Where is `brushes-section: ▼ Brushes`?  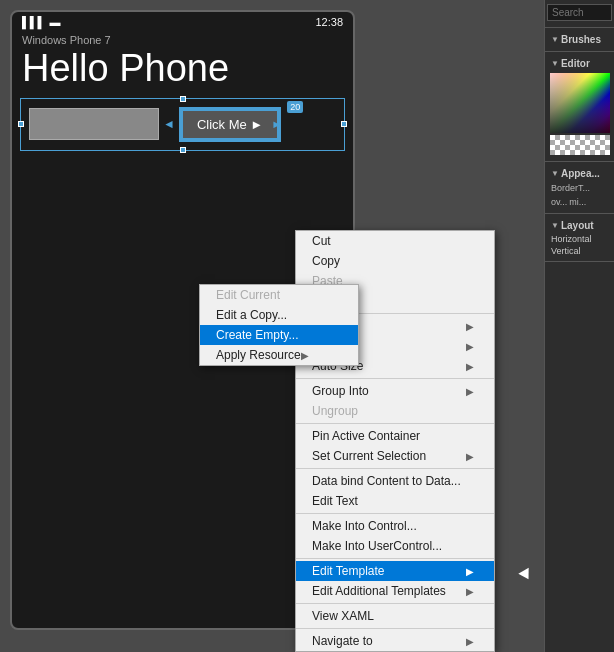 brushes-section: ▼ Brushes is located at coordinates (580, 40).